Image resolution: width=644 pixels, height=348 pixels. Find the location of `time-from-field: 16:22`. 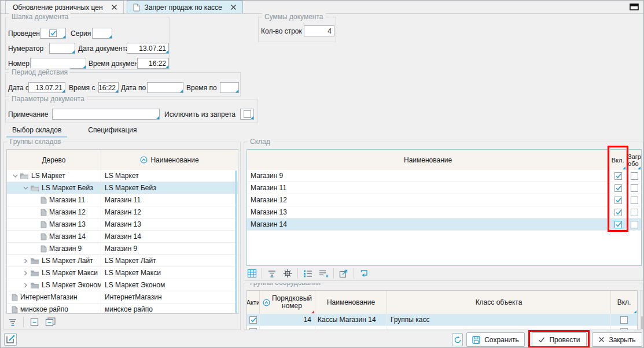

time-from-field: 16:22 is located at coordinates (109, 88).